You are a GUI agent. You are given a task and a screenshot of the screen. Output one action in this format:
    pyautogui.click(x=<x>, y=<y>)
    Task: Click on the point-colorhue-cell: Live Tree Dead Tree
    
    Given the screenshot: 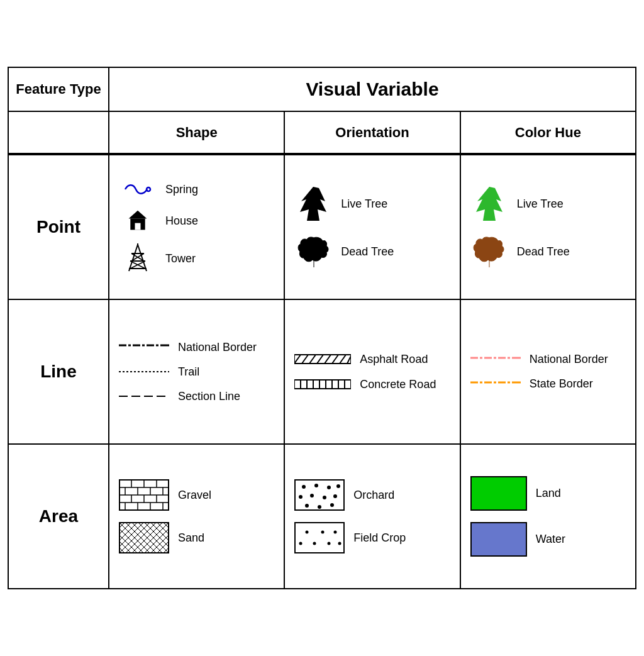 What is the action you would take?
    pyautogui.click(x=548, y=227)
    